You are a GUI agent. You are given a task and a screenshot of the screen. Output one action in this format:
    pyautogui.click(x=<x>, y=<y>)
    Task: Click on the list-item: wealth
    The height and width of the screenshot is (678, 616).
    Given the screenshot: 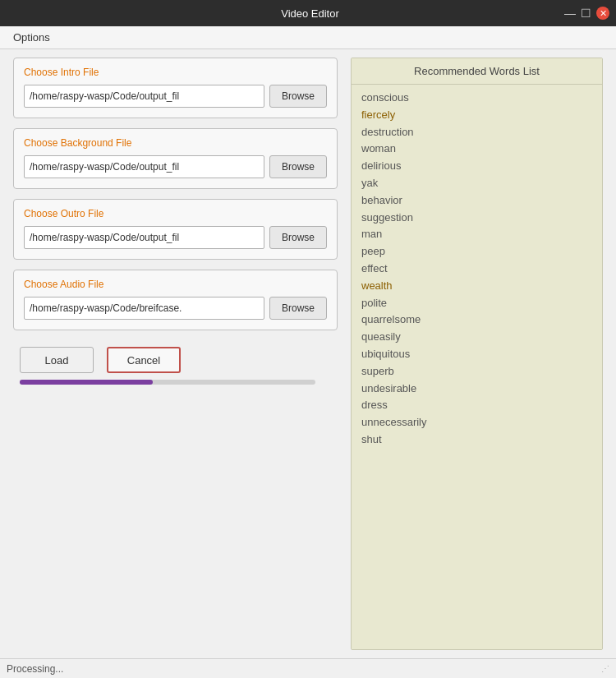 What is the action you would take?
    pyautogui.click(x=476, y=286)
    